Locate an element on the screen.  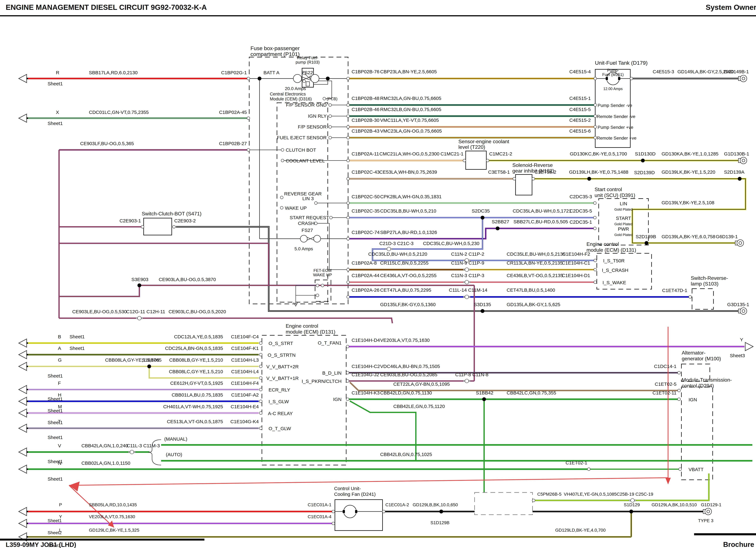
diagram-label: CE903LB,BU-OG,0.5,2085 is located at coordinates (409, 374).